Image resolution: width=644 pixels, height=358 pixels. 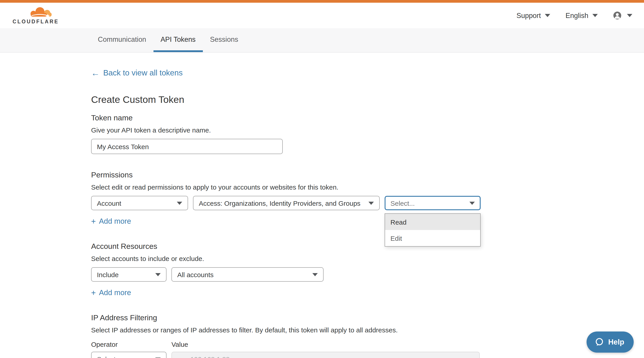 What do you see at coordinates (322, 2) in the screenshot?
I see `top-orange-bar` at bounding box center [322, 2].